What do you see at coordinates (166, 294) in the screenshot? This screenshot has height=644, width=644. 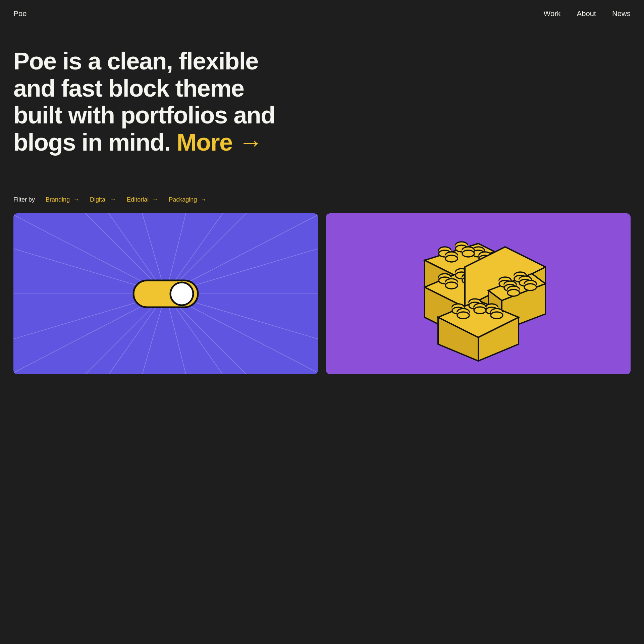 I see `toggle-switch-illustration` at bounding box center [166, 294].